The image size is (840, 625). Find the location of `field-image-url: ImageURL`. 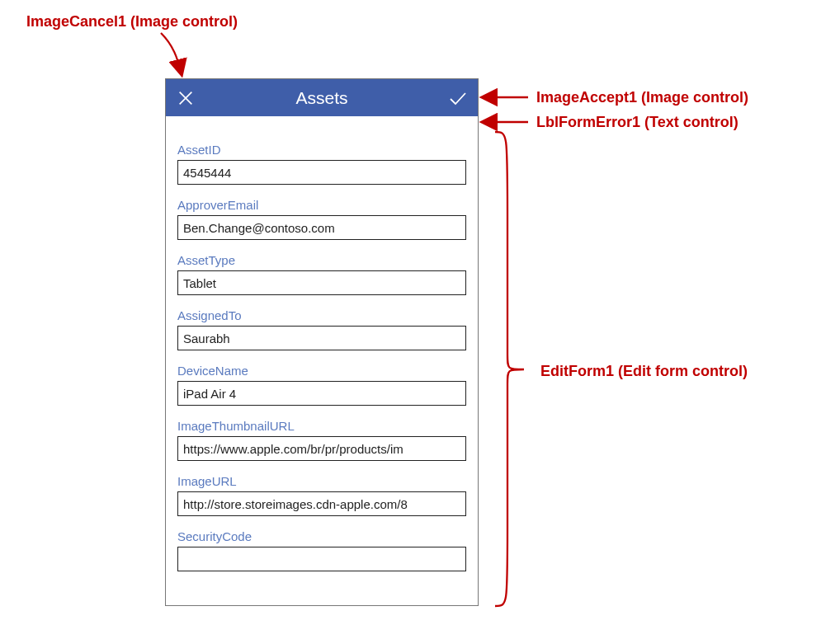

field-image-url: ImageURL is located at coordinates (322, 495).